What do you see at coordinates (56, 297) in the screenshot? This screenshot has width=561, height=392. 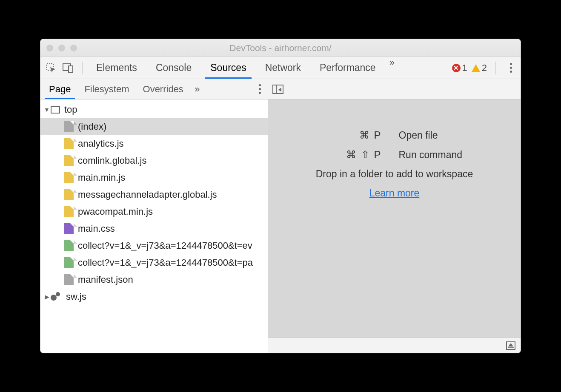 I see `service-worker-icon` at bounding box center [56, 297].